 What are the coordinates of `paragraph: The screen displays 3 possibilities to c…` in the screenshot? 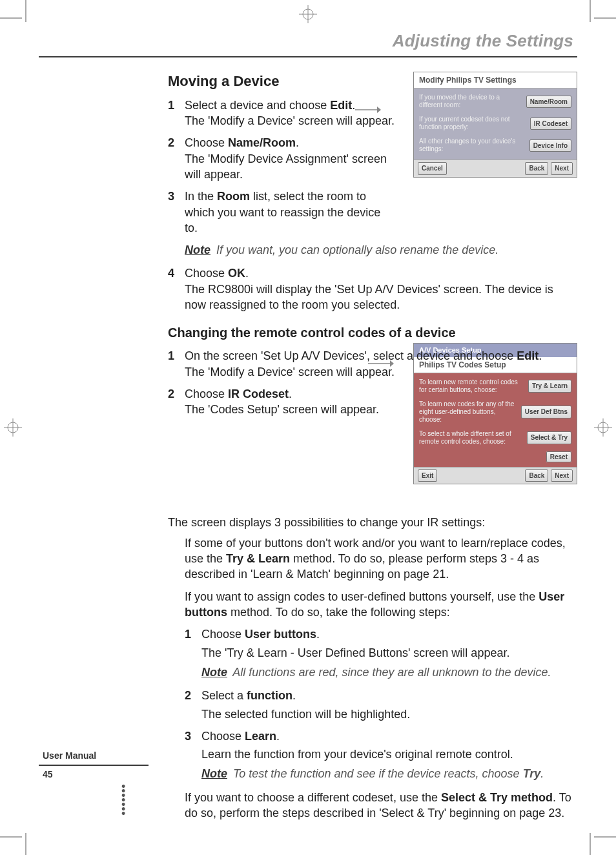 It's located at (373, 522).